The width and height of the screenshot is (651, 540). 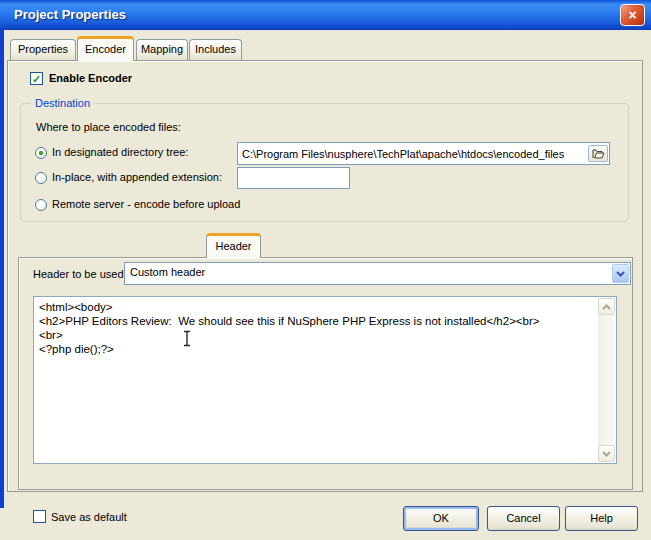 What do you see at coordinates (43, 49) in the screenshot?
I see `tab-label: Properties` at bounding box center [43, 49].